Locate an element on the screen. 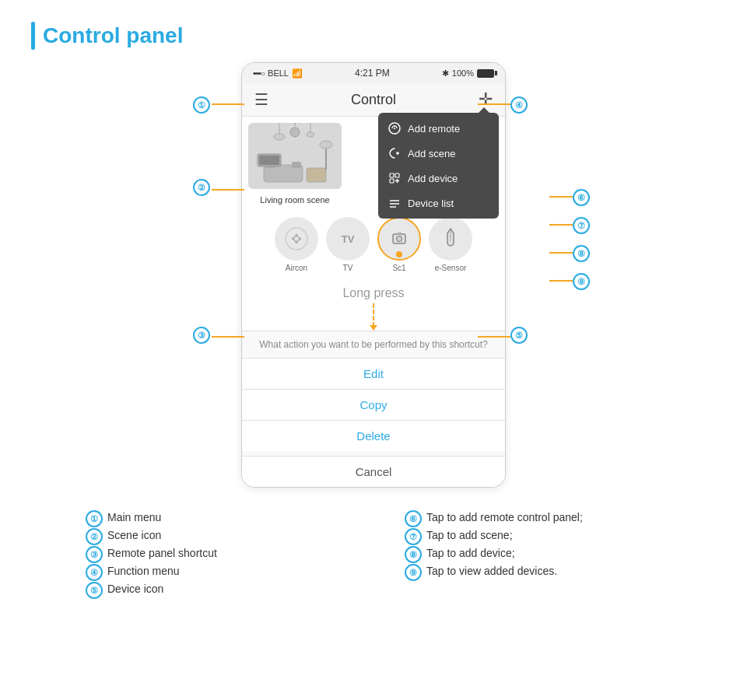 This screenshot has width=747, height=700. dropdown-menu: Add remote Add scene is located at coordinates (439, 166).